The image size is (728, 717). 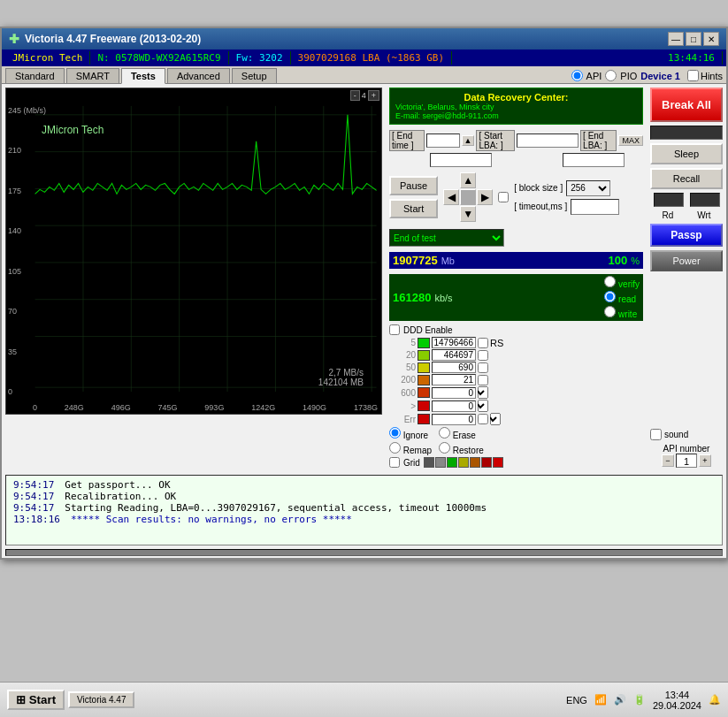 I want to click on tab-bar: Standard SMART Tests Advanced Setup API …, so click(x=364, y=75).